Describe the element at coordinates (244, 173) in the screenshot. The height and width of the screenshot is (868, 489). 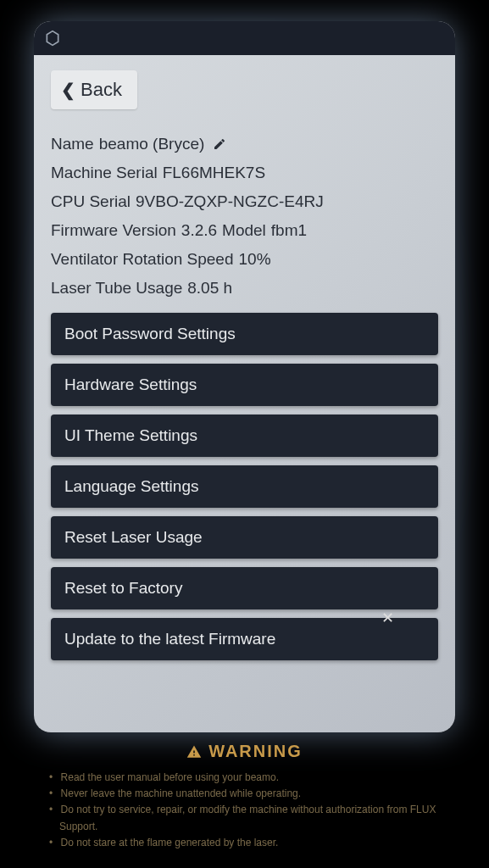
I see `machine-serial-row: Machine Serial FL66MHEK7S` at that location.